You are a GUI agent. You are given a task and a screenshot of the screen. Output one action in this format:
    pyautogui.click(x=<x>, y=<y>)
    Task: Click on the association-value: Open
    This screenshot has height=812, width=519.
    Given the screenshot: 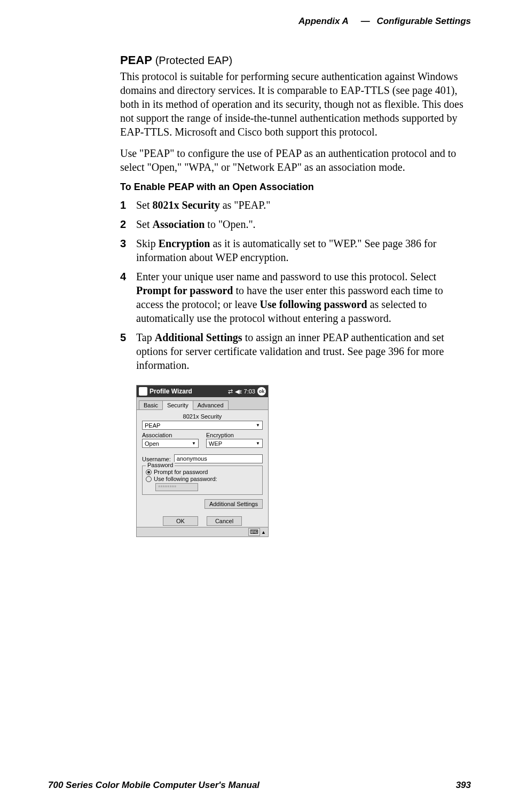 What is the action you would take?
    pyautogui.click(x=152, y=444)
    